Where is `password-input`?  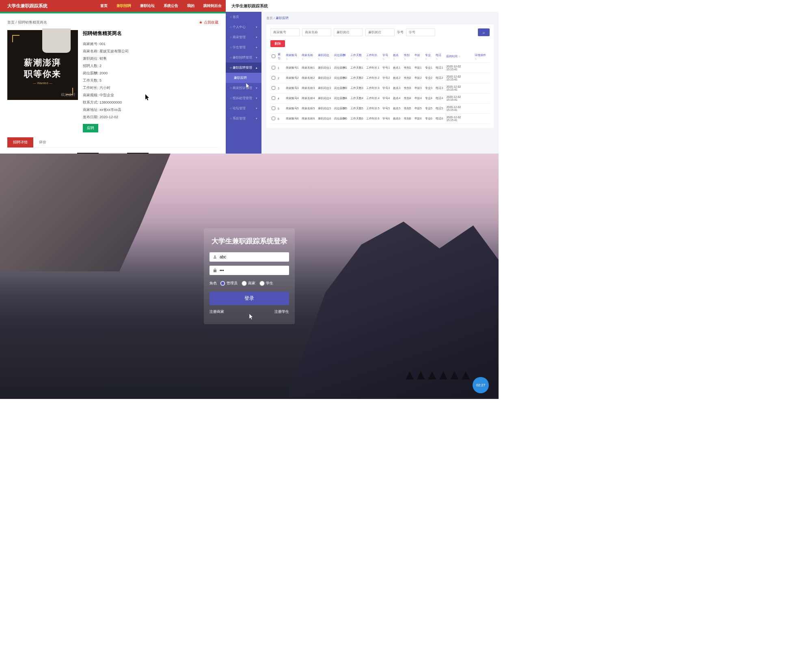 password-input is located at coordinates (253, 271).